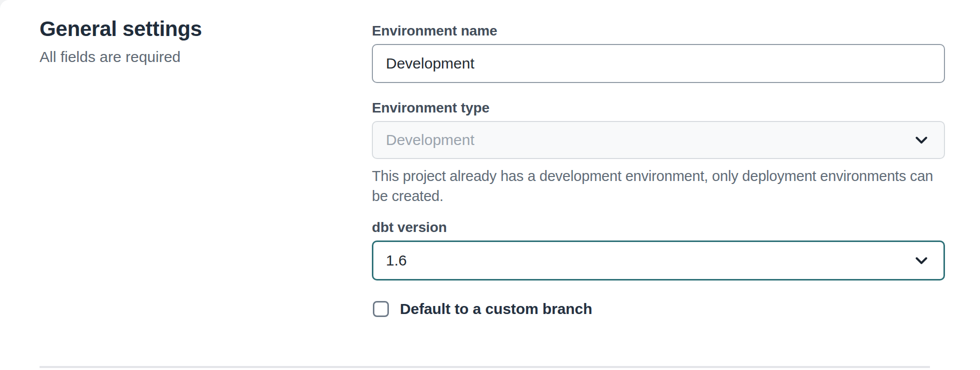 The height and width of the screenshot is (370, 980). I want to click on dbt-version-value: 1.6, so click(396, 260).